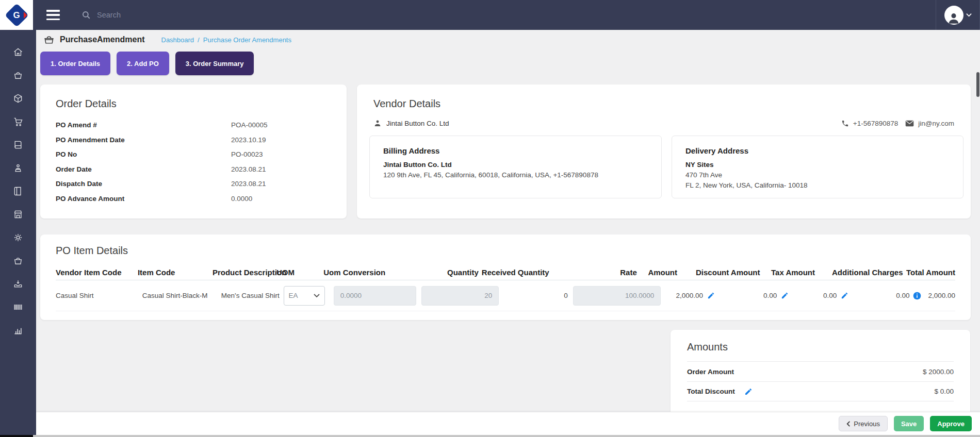 The image size is (980, 437). I want to click on vendor-details-title: Vendor Details, so click(664, 104).